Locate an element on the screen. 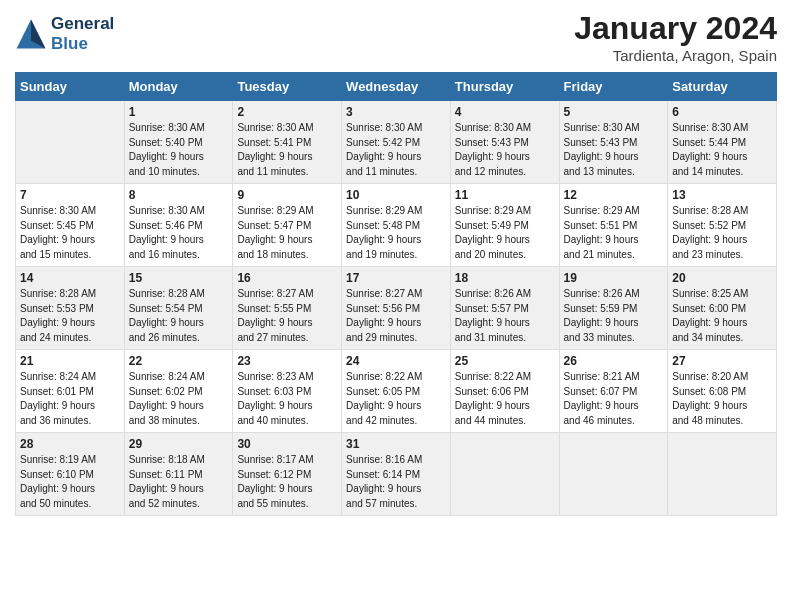  calendar-cell: 8Sunrise: 8:30 AMSunset: 5:46 PMDaylight… is located at coordinates (178, 226).